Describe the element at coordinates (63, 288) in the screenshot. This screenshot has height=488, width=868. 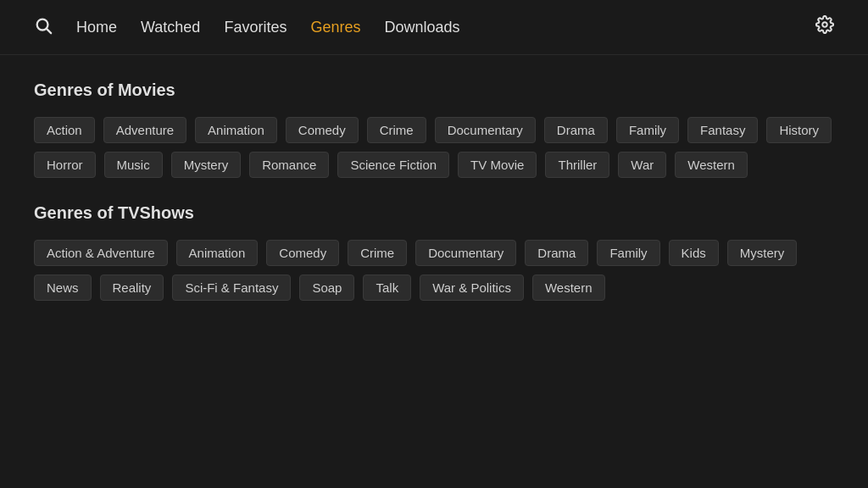
I see `tv-tag-news: News` at that location.